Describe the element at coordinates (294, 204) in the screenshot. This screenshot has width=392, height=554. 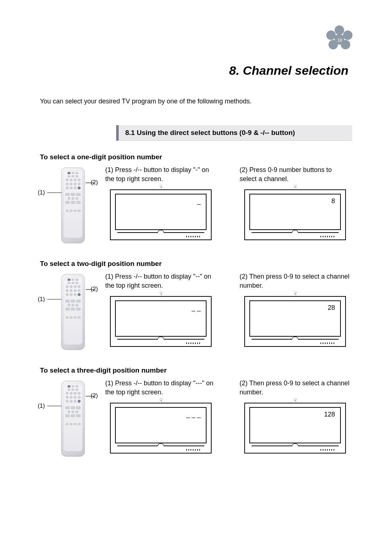
I see `step2-col: (2) Press 0-9 number buttons to select a…` at that location.